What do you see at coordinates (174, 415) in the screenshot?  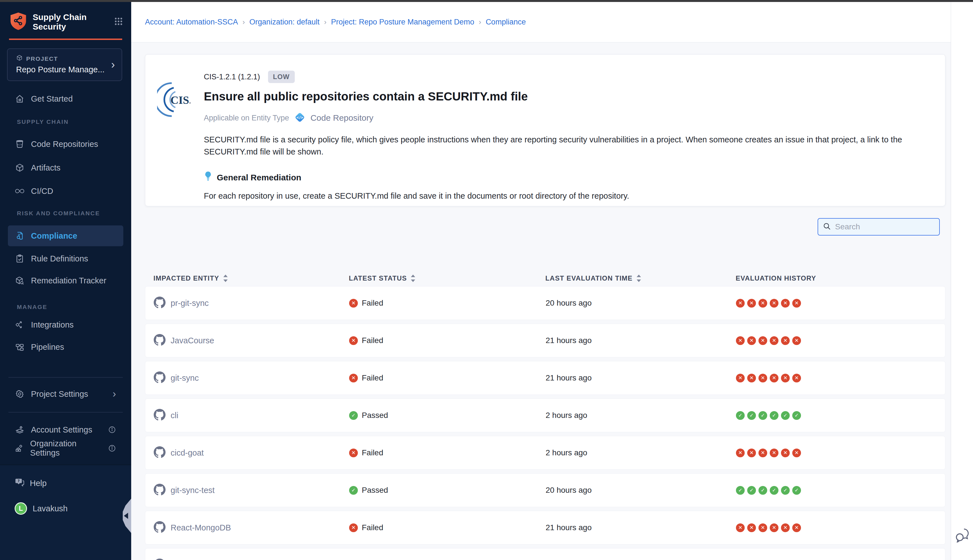 I see `entity-name: cli` at bounding box center [174, 415].